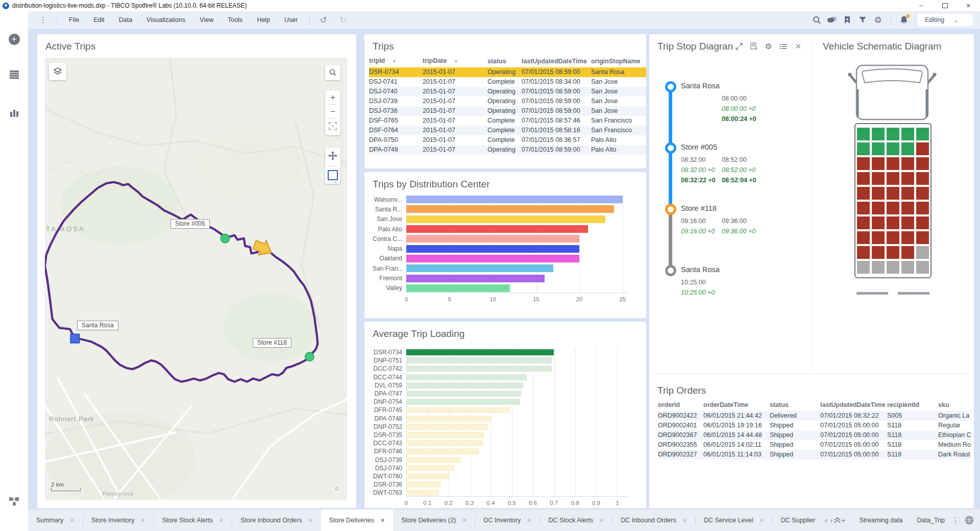 Image resolution: width=980 pixels, height=531 pixels. I want to click on comments-icon, so click(832, 20).